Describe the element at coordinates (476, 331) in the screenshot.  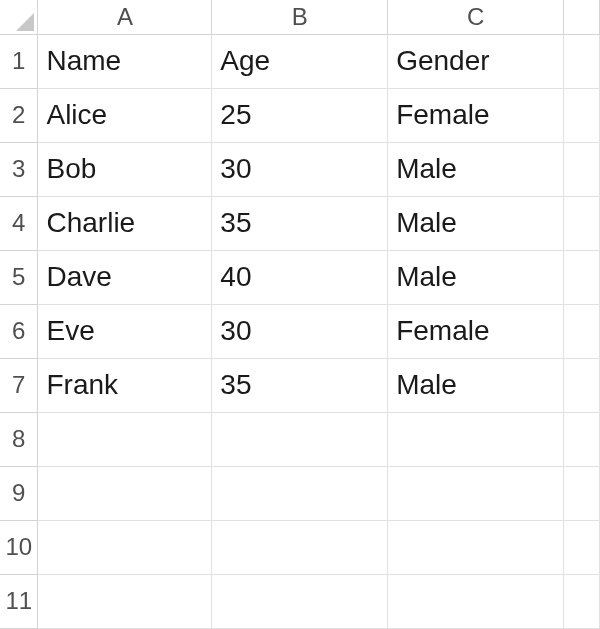
I see `cell-C6: Female` at that location.